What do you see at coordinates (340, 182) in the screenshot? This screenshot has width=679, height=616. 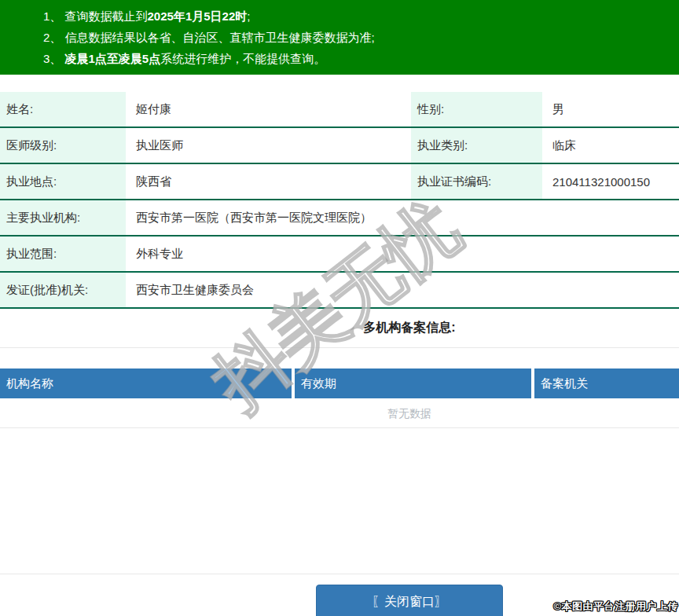 I see `table-row-location-certno: 执业地点: 陕西省 执业证书编码: 210411321000150` at bounding box center [340, 182].